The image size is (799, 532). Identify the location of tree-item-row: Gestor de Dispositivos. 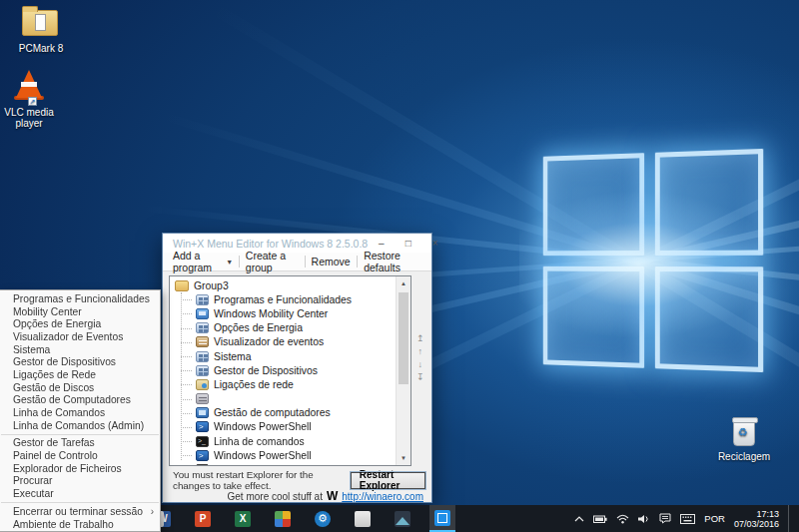
(283, 370).